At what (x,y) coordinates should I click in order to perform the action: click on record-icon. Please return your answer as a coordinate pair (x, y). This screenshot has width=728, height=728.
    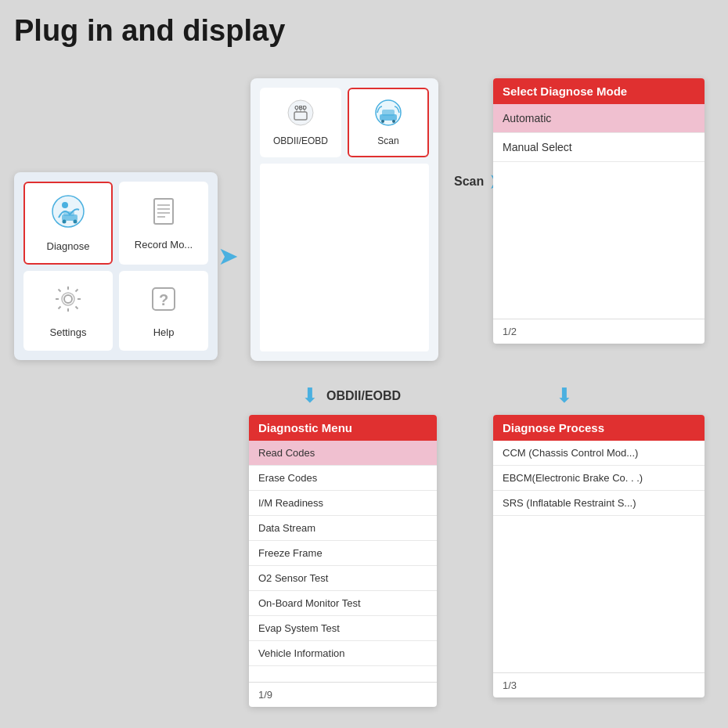
    Looking at the image, I should click on (164, 214).